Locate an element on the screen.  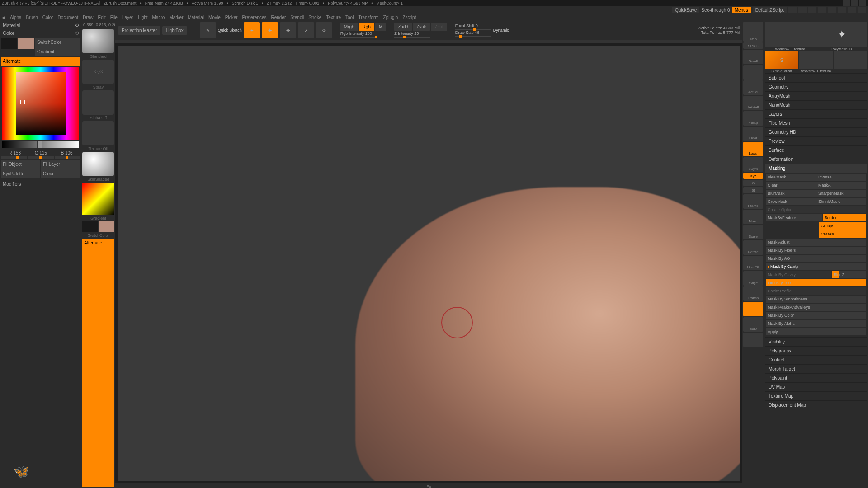
transp-icon: Transp is located at coordinates (753, 294).